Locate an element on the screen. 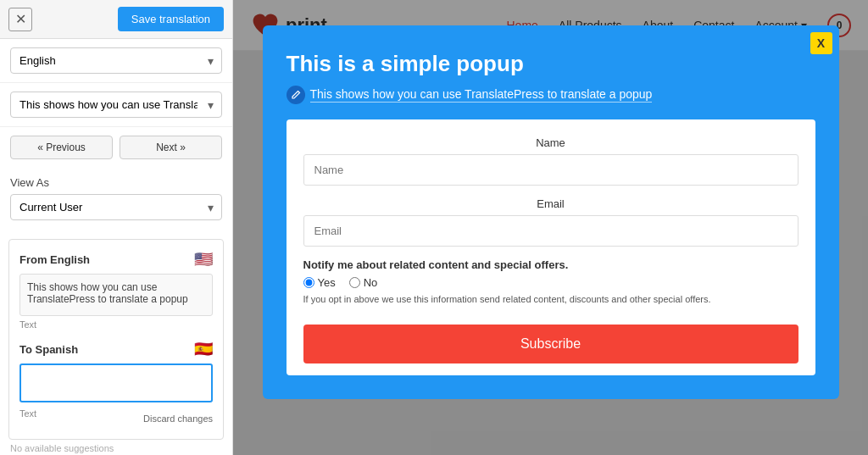  to-flag: 🇪🇸 is located at coordinates (203, 349).